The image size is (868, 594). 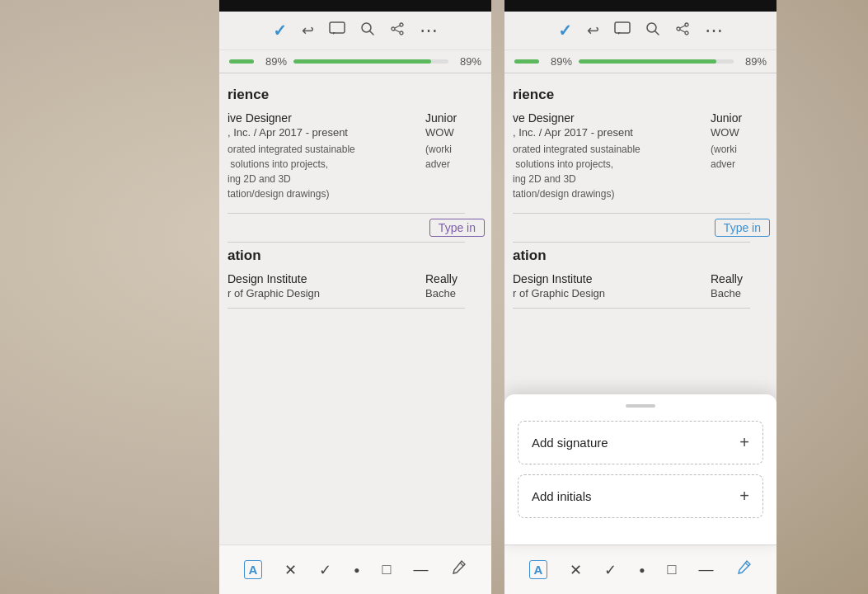 I want to click on right-divider-top, so click(x=640, y=73).